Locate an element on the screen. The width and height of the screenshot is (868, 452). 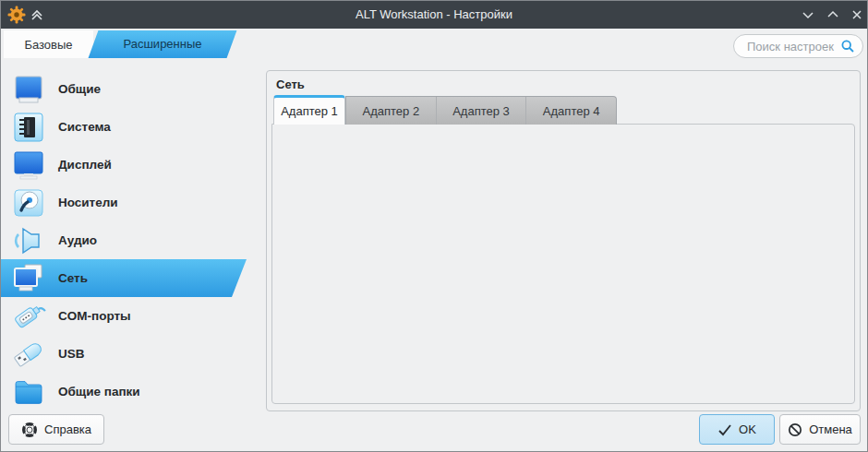
network-icon is located at coordinates (29, 279).